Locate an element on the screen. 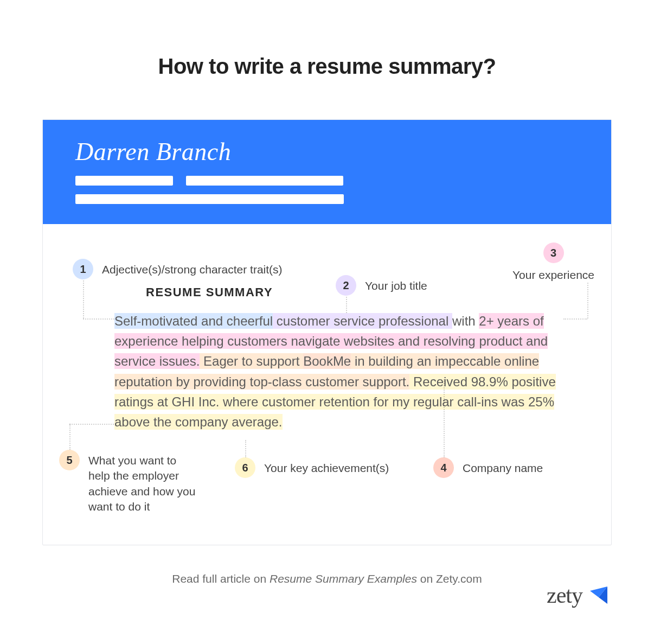 The image size is (654, 644). footer-suffix: on Zety.com is located at coordinates (450, 578).